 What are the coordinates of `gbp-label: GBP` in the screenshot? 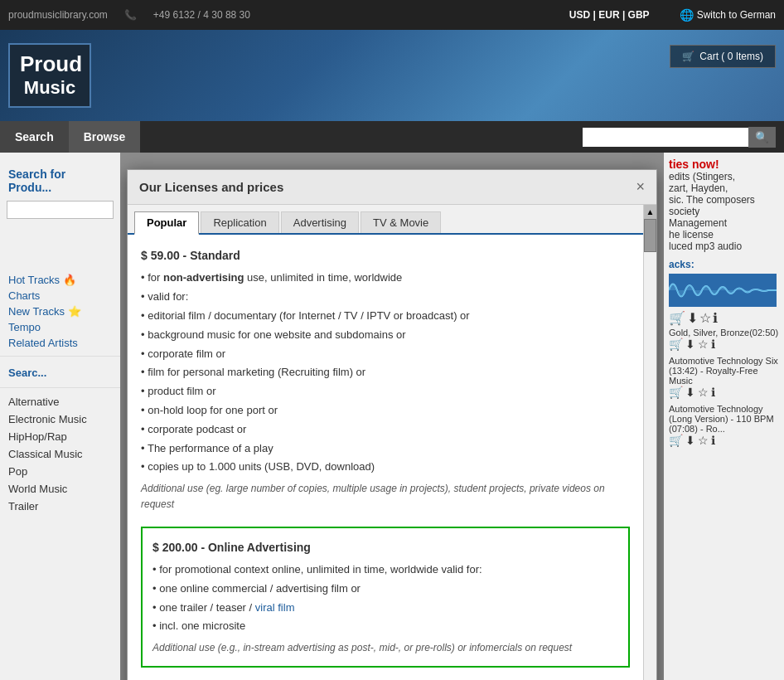 It's located at (639, 15).